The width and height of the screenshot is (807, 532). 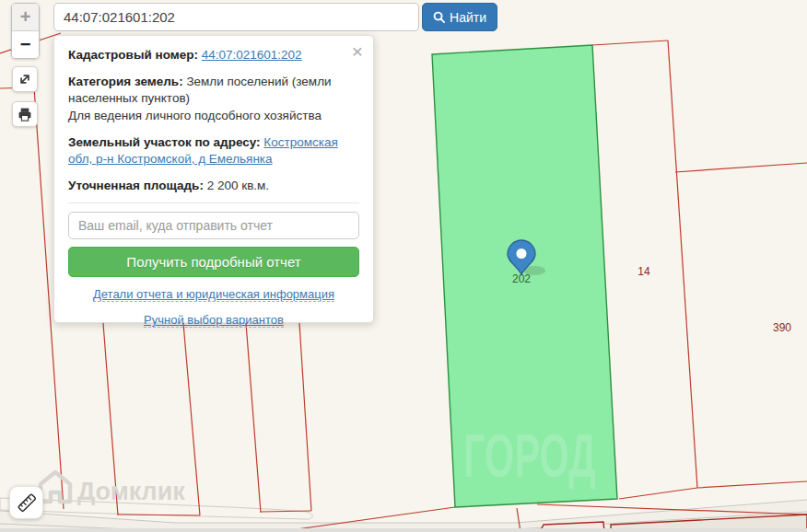 What do you see at coordinates (214, 151) in the screenshot?
I see `address-row: Земельный участок по адресу: Костромская…` at bounding box center [214, 151].